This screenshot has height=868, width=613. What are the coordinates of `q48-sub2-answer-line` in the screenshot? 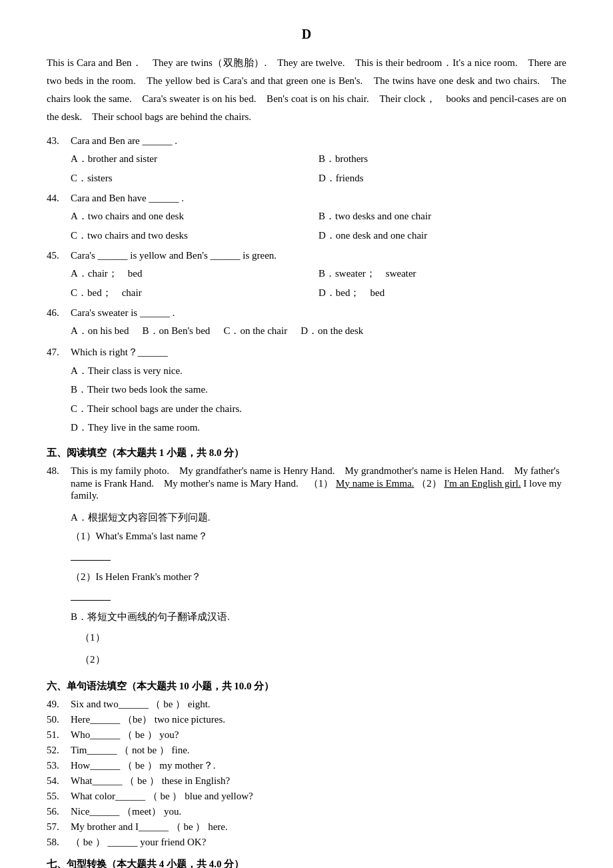 It's located at (91, 595).